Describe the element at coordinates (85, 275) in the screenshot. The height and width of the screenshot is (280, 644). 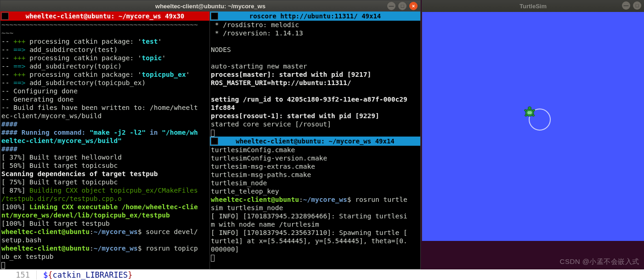
I see `editor-content: ${catkin_LIBRARIES}` at that location.